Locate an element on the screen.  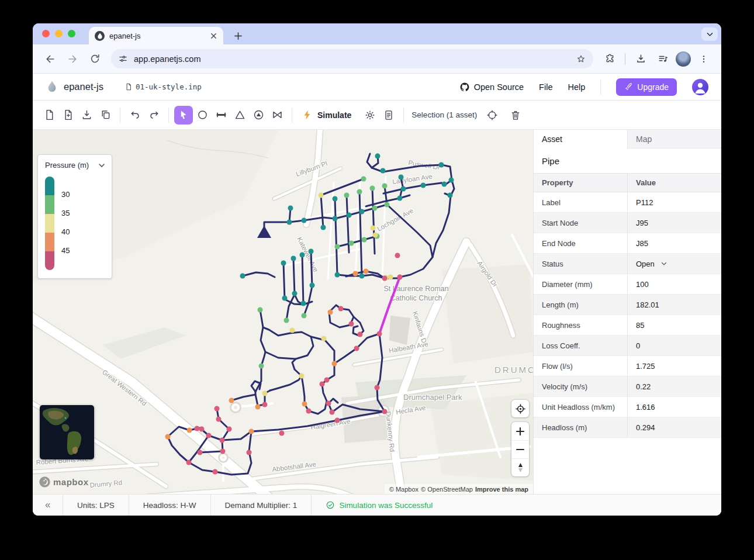
new-file-button is located at coordinates (49, 115).